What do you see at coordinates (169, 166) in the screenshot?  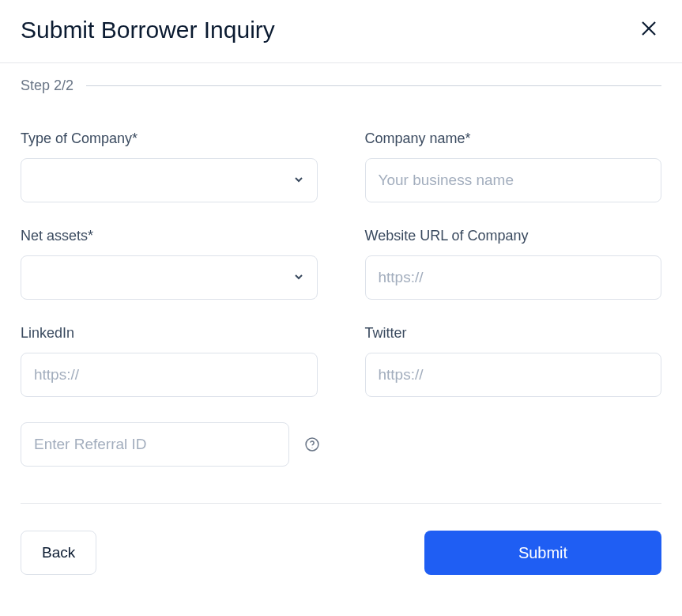 I see `company-type-group: Type of Company*` at bounding box center [169, 166].